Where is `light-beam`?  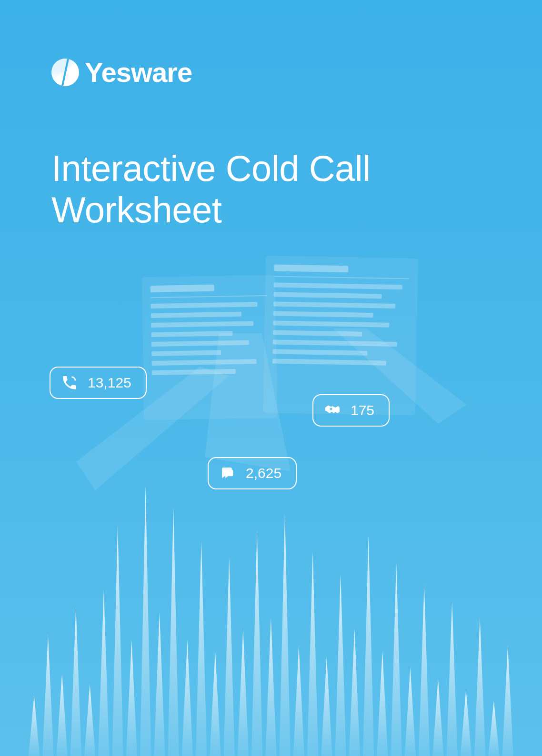 light-beam is located at coordinates (257, 402).